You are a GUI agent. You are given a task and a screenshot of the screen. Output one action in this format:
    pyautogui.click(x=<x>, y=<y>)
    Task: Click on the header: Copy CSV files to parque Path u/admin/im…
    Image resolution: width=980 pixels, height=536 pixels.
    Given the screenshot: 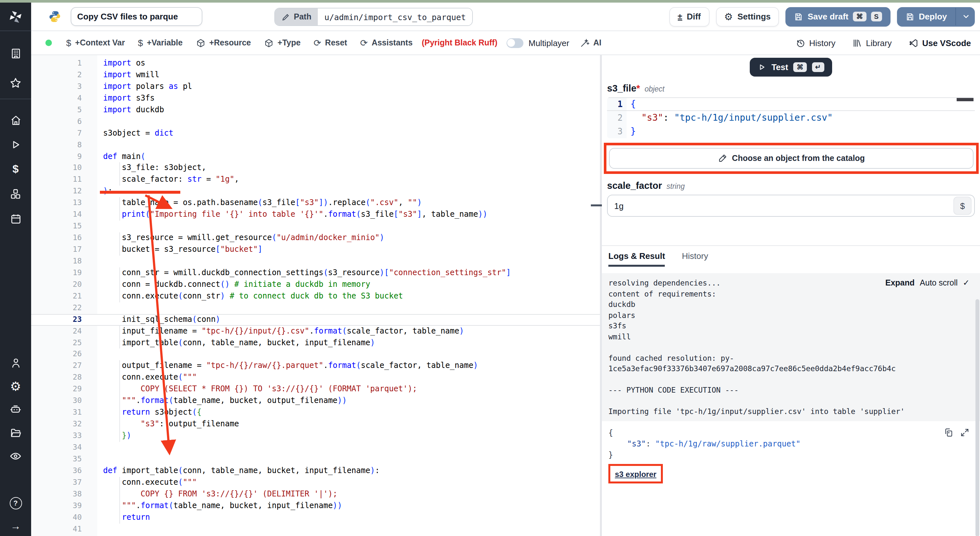 What is the action you would take?
    pyautogui.click(x=506, y=17)
    